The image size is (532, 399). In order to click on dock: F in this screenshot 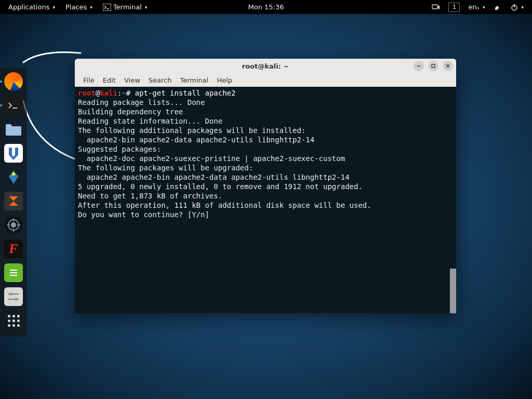, I will do `click(14, 202)`.